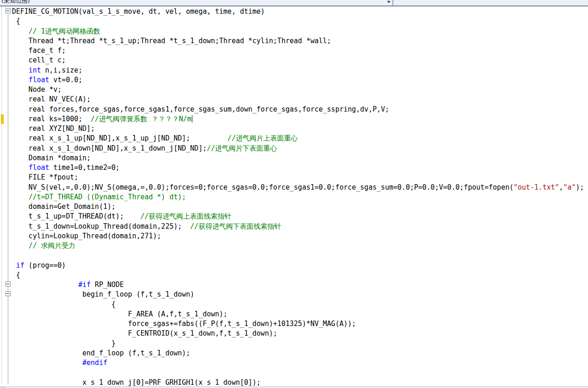 The width and height of the screenshot is (588, 388). I want to click on code-text: n,i,size;, so click(62, 70).